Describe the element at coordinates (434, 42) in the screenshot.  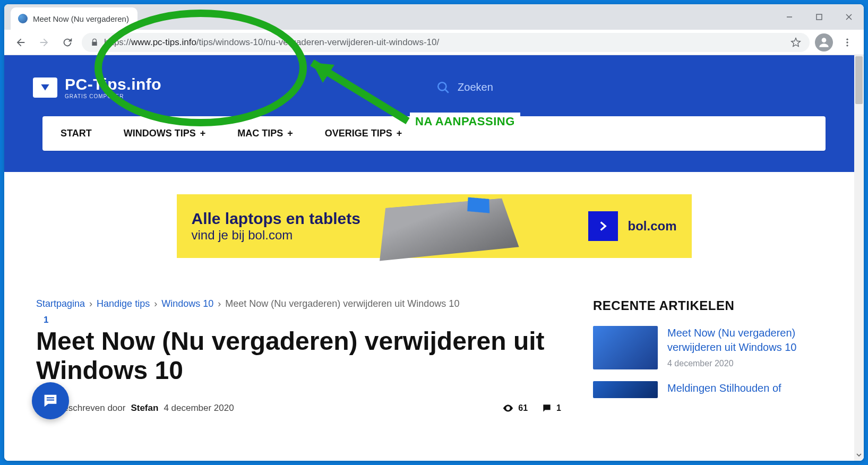
I see `toolbar: https://www.pc-tips.info/tips/windows-10…` at that location.